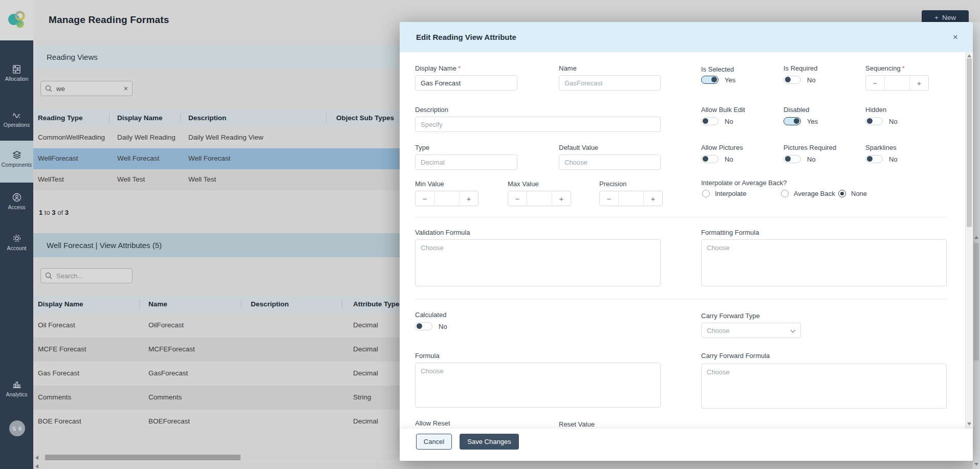  Describe the element at coordinates (538, 124) in the screenshot. I see `description-field` at that location.